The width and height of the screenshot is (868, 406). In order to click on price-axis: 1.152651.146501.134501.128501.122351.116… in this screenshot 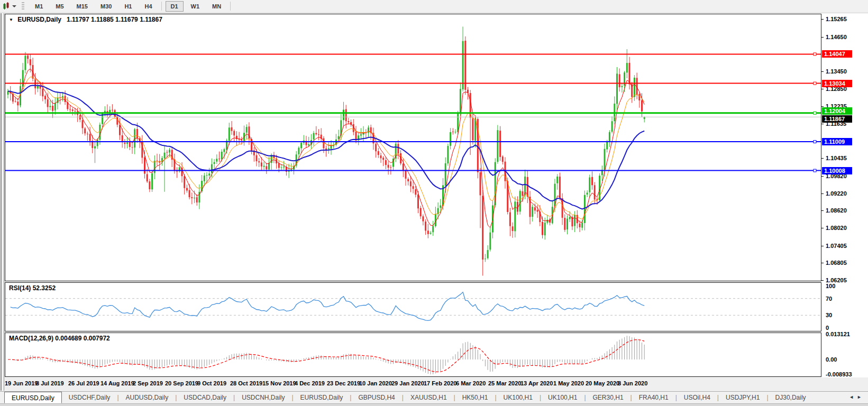, I will do `click(845, 196)`.